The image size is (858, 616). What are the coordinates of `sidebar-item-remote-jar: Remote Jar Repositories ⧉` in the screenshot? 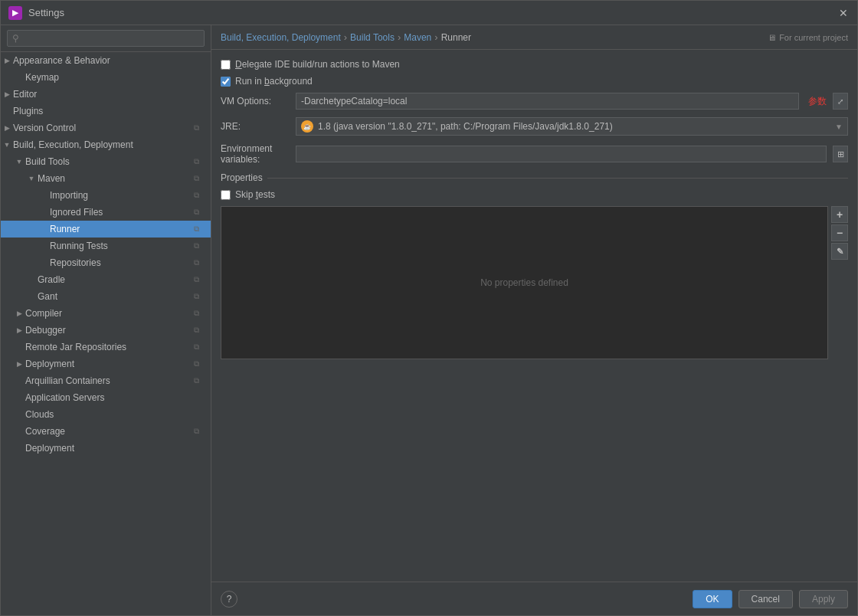 It's located at (106, 347).